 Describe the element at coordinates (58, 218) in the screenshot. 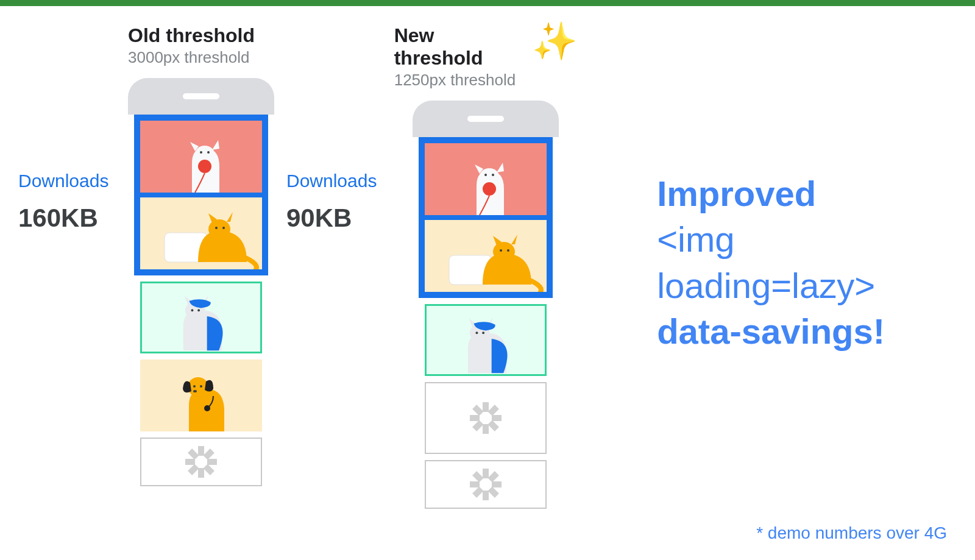

I see `downloads-value: 160KB` at that location.